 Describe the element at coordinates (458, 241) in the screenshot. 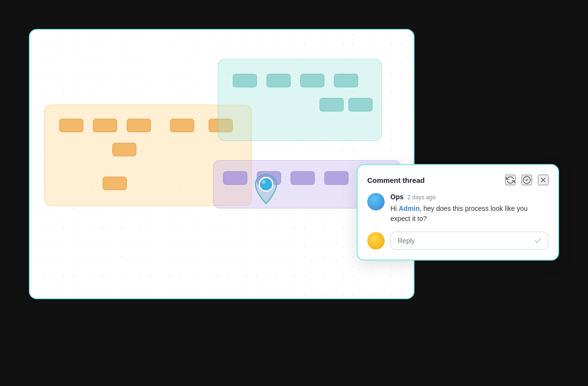

I see `reply-area` at that location.